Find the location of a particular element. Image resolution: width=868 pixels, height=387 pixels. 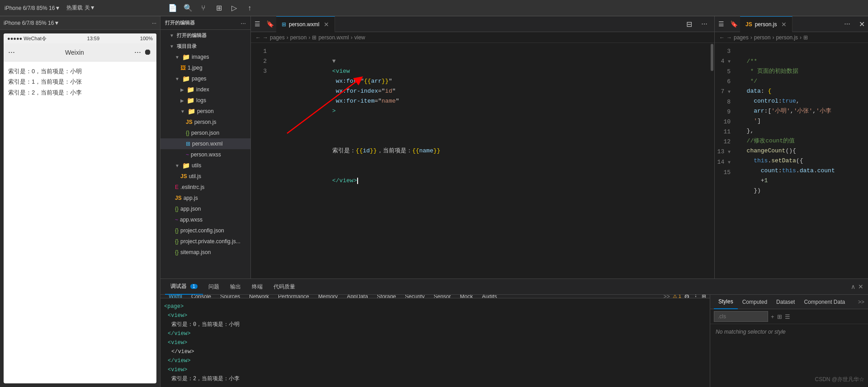

sidebar-item-person-json: {} person.json is located at coordinates (205, 133).